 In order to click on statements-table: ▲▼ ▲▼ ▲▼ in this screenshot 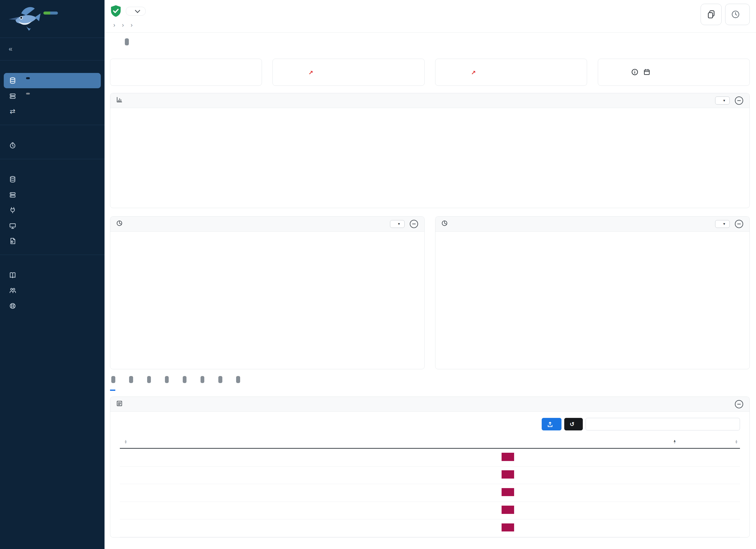, I will do `click(430, 487)`.